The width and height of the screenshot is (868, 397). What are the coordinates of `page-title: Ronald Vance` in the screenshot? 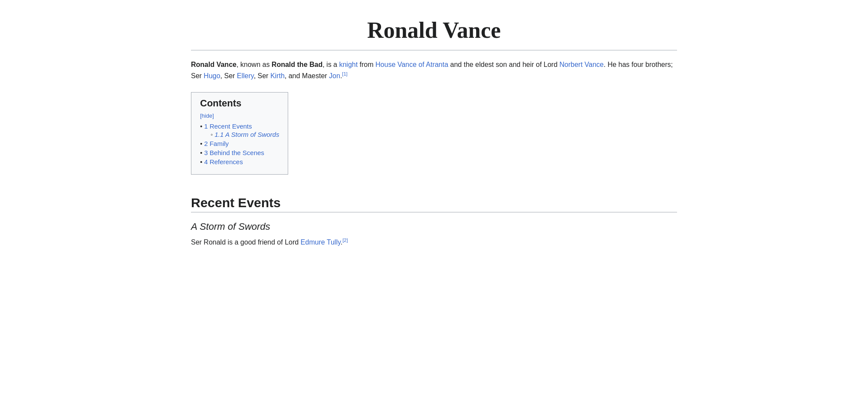 It's located at (434, 30).